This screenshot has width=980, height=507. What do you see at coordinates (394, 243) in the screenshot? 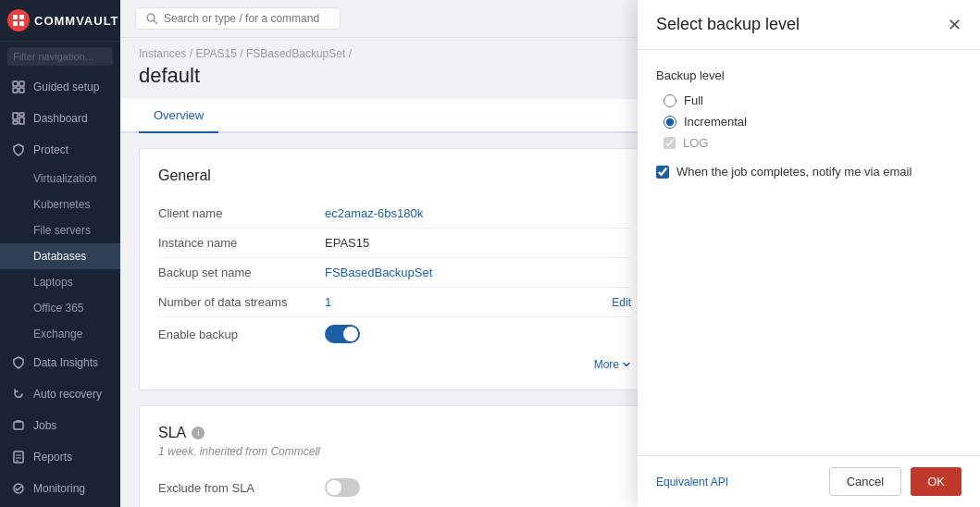
I see `field-instance-name: Instance name EPAS15` at bounding box center [394, 243].